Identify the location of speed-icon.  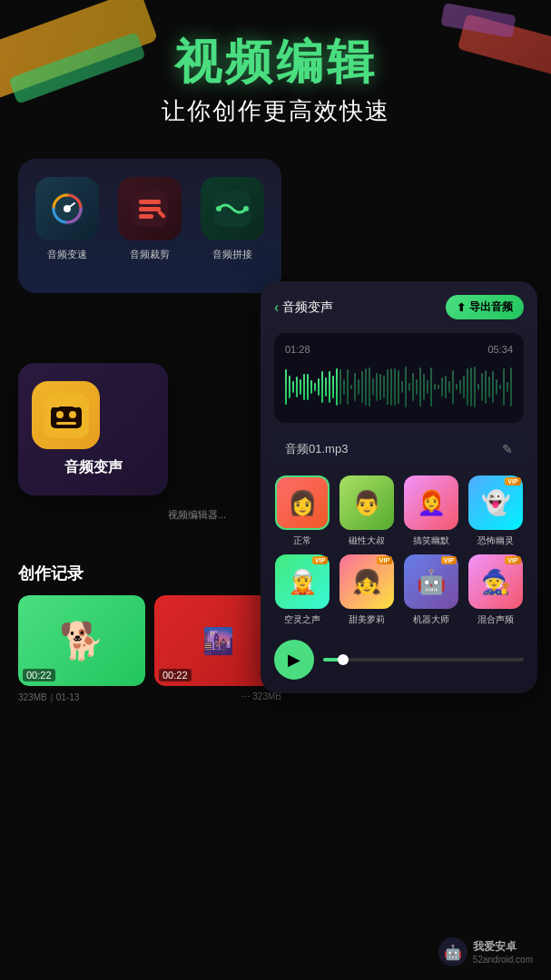
(67, 209).